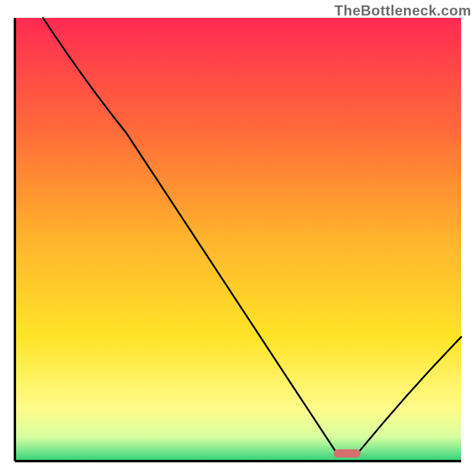  What do you see at coordinates (403, 11) in the screenshot?
I see `watermark-label: TheBottleneck.com` at bounding box center [403, 11].